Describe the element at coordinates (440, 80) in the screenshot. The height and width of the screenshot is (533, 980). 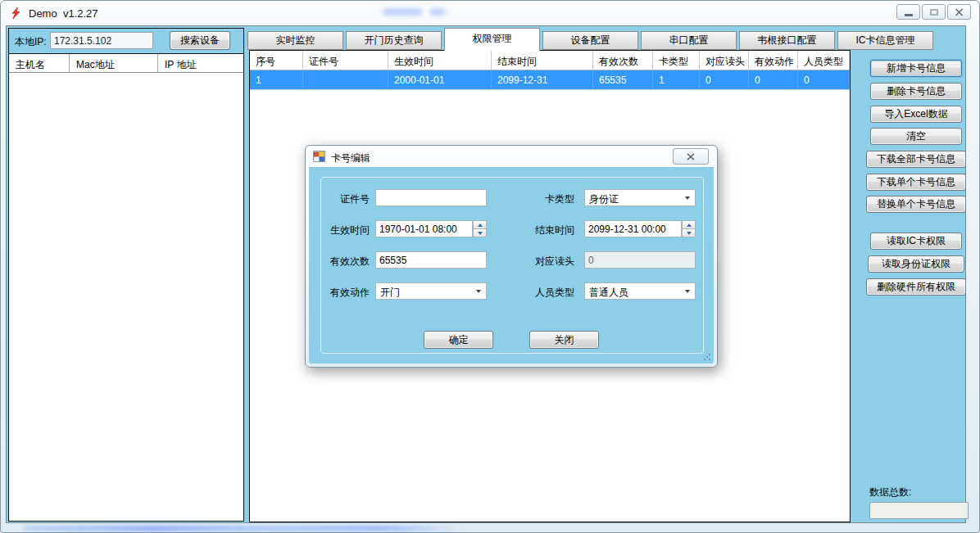
I see `cell-start-time: 2000-01-01` at that location.